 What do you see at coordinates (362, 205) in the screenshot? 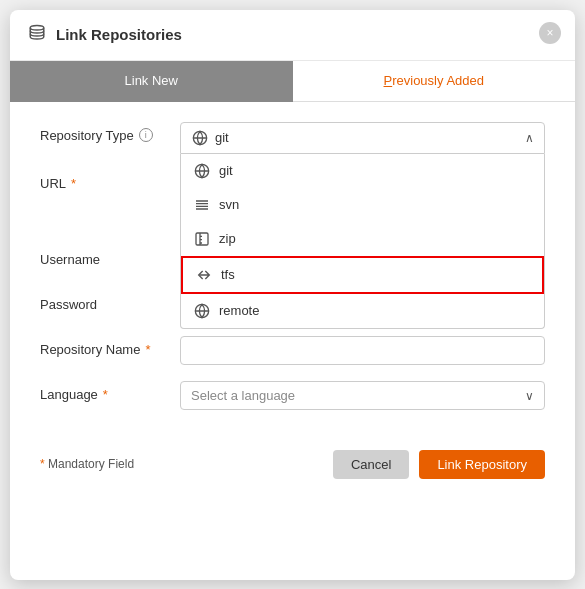
I see `dropdown-item-svn: svn` at bounding box center [362, 205].